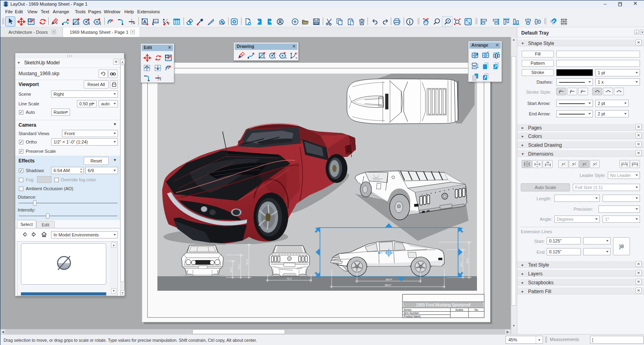  Describe the element at coordinates (413, 316) in the screenshot. I see `svg-text: Product Name:` at that location.